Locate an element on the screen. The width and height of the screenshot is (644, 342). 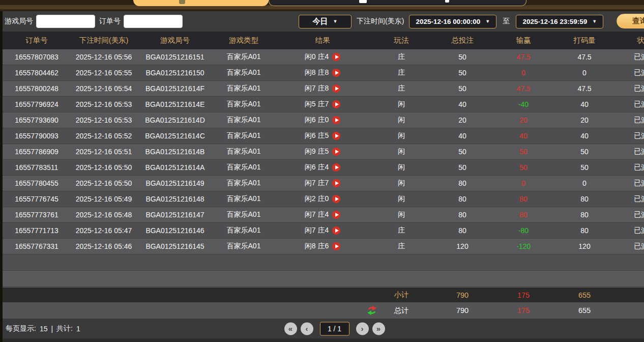
search-button: 查询 is located at coordinates (630, 21).